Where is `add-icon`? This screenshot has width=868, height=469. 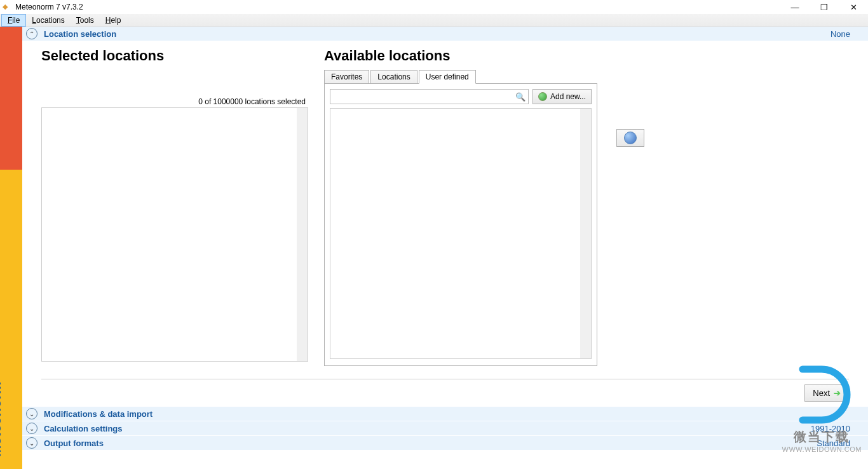
add-icon is located at coordinates (543, 97).